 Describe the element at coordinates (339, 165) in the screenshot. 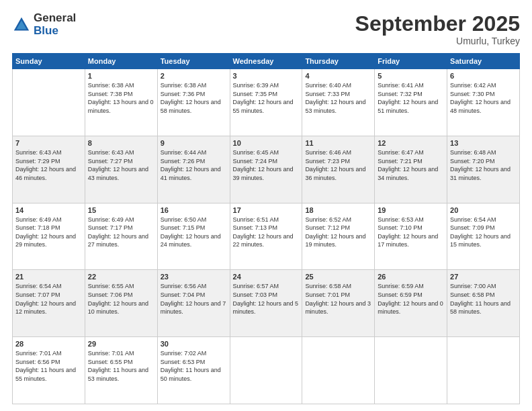

I see `day-info: Sunrise: 6:46 AMSunset: 7:23 PMDaylight:…` at that location.